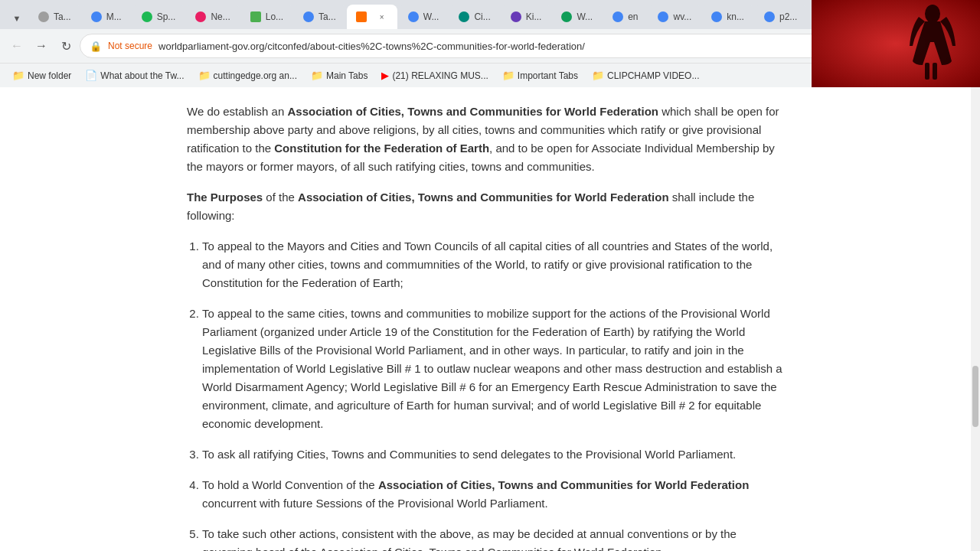  Describe the element at coordinates (975, 396) in the screenshot. I see `scrollbar-thumb` at that location.